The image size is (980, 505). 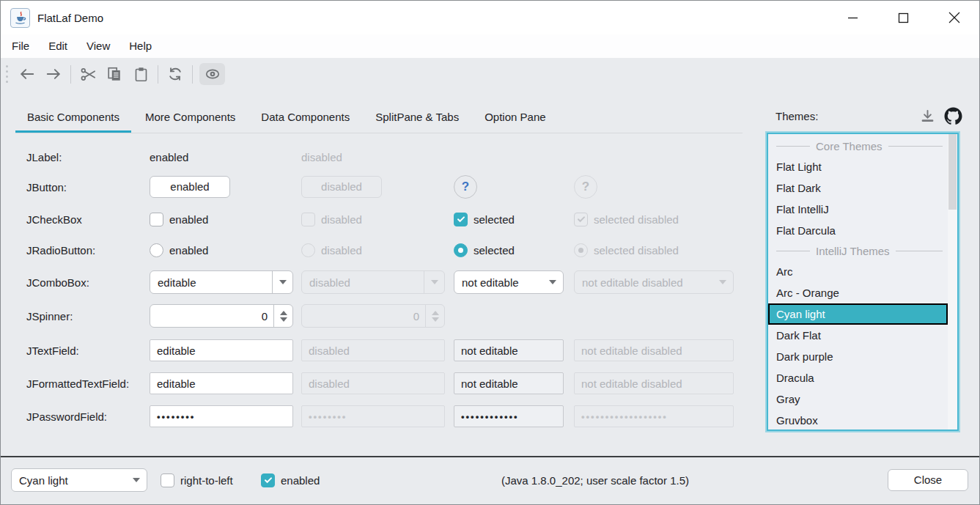 What do you see at coordinates (78, 383) in the screenshot?
I see `jformattedtextfield-row-label: JFormattedTextField:` at bounding box center [78, 383].